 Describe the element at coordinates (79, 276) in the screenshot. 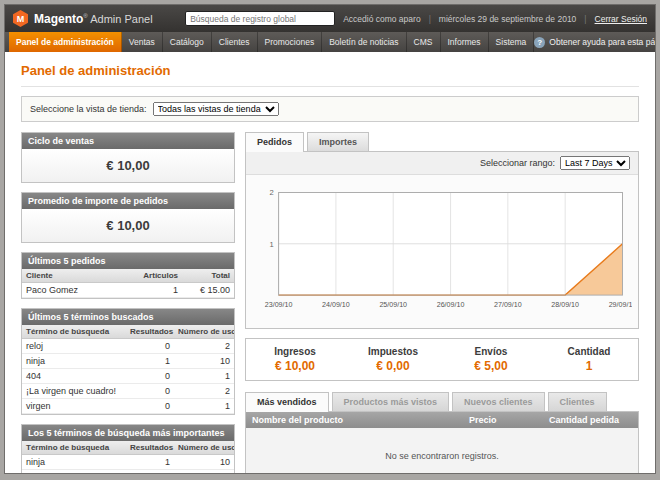

I see `column-header: Cliente` at that location.